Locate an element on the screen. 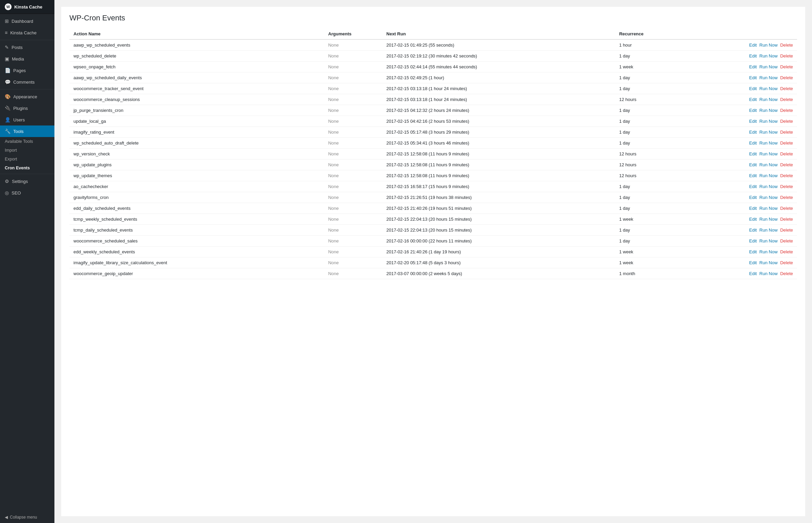  sidebar-item-users: 👤 Users is located at coordinates (27, 120).